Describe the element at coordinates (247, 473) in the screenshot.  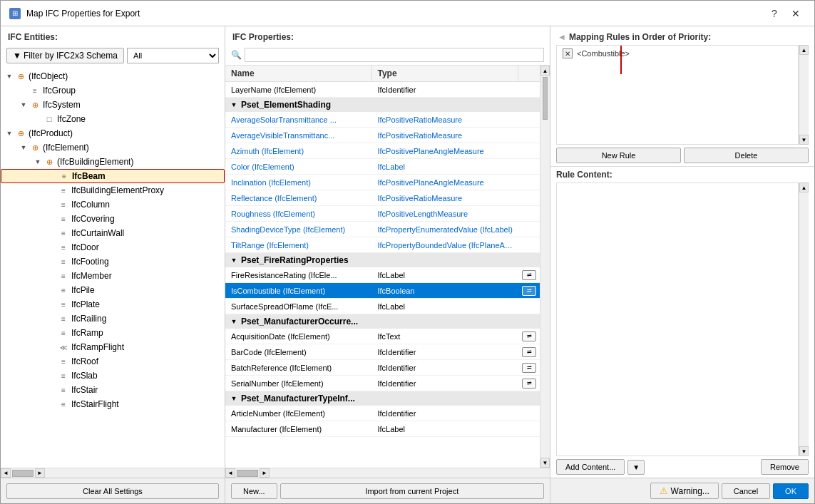
I see `middle-scroll-thumb-h` at that location.